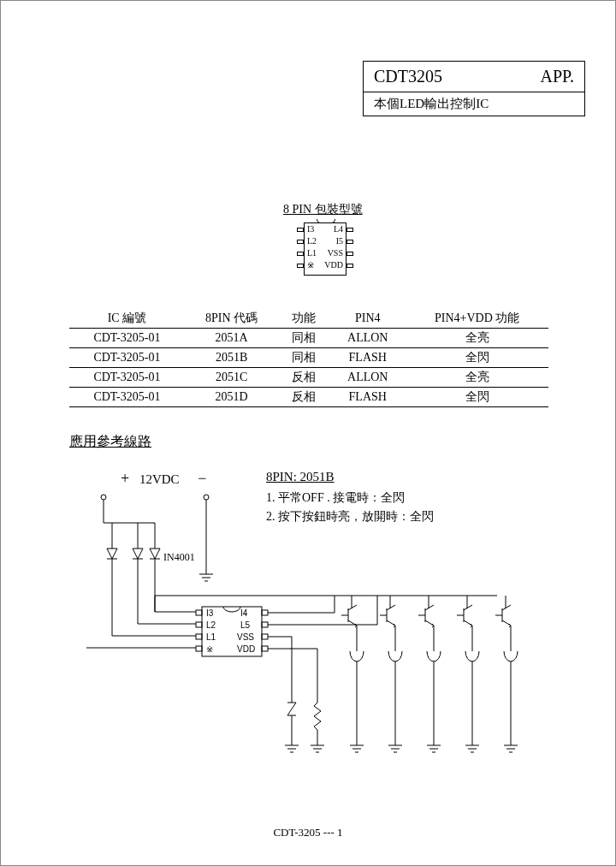 The image size is (616, 866). Describe the element at coordinates (246, 625) in the screenshot. I see `svg-text: L5` at that location.